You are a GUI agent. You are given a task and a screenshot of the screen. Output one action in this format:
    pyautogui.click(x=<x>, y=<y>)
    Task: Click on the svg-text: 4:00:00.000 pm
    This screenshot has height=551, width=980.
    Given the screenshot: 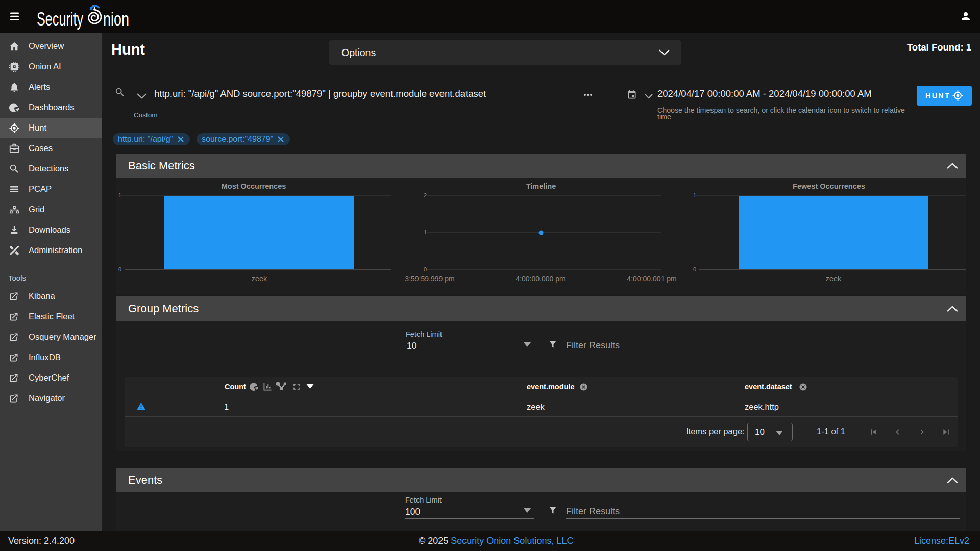 What is the action you would take?
    pyautogui.click(x=540, y=279)
    